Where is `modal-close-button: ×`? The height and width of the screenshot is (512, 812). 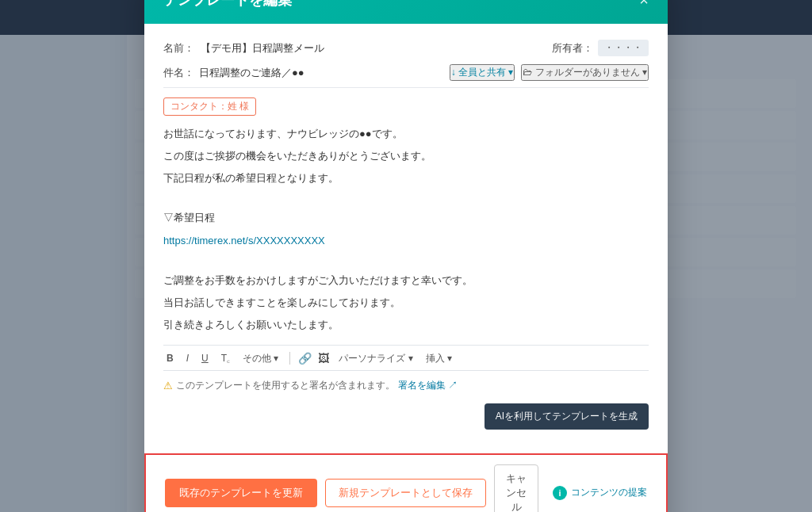
modal-close-button: × is located at coordinates (644, 4).